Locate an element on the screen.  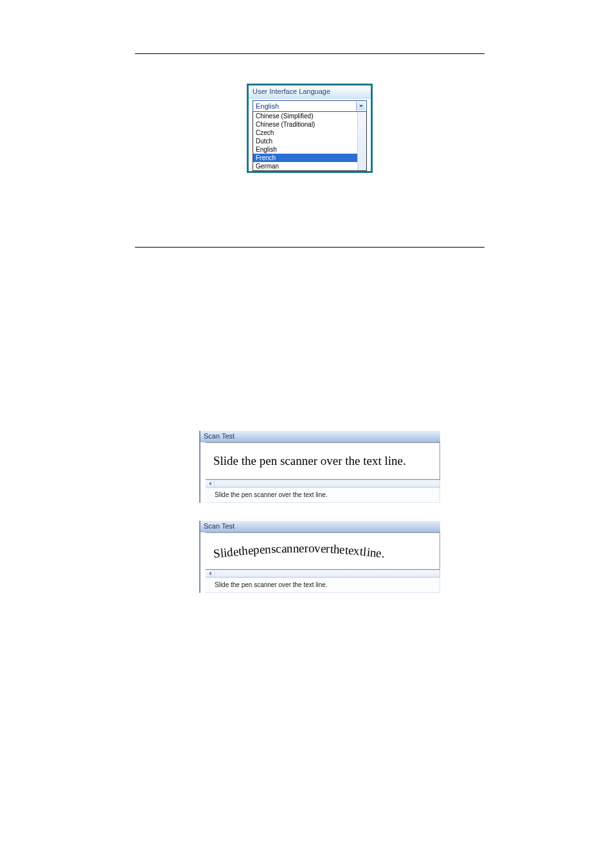
list-item: Dutch is located at coordinates (310, 141).